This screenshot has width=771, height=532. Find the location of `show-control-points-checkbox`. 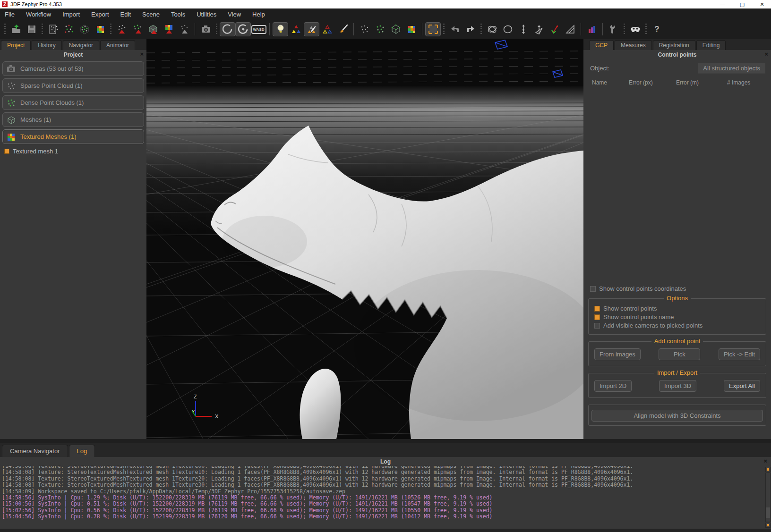

show-control-points-checkbox is located at coordinates (597, 309).